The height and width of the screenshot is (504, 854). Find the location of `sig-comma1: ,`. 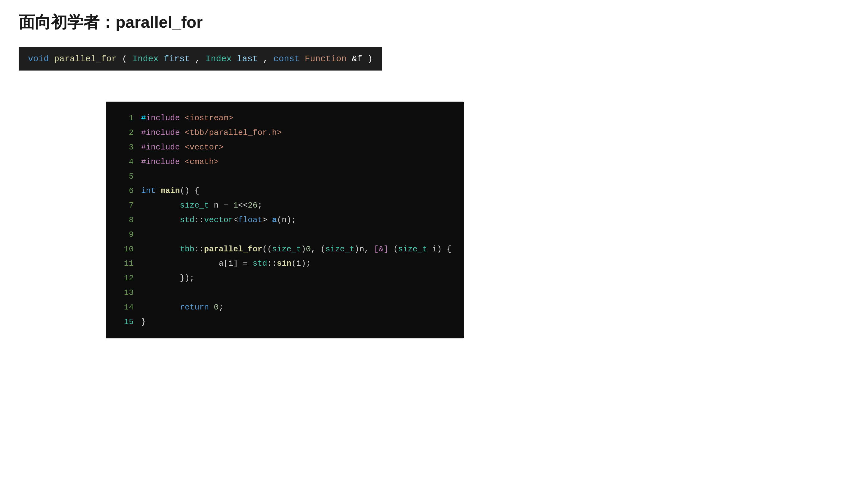

sig-comma1: , is located at coordinates (200, 59).